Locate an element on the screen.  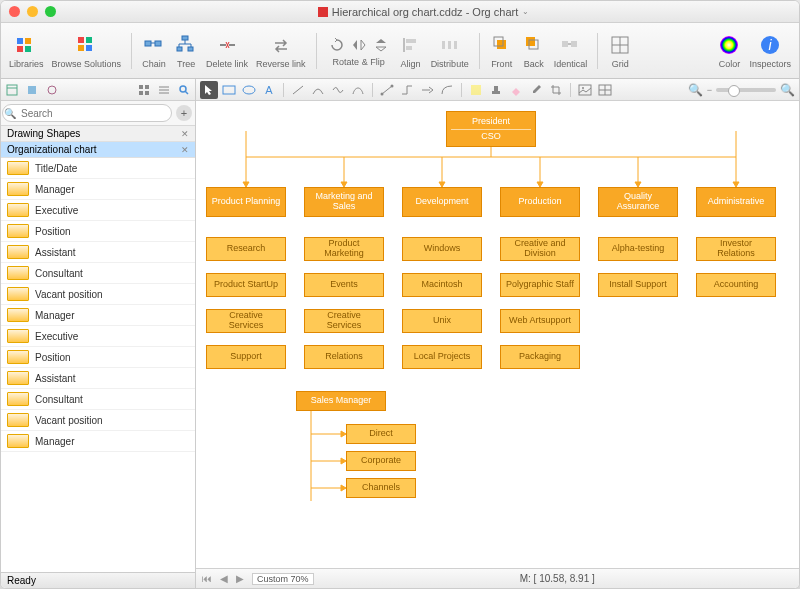
org-node: Macintosh is located at coordinates (442, 285).